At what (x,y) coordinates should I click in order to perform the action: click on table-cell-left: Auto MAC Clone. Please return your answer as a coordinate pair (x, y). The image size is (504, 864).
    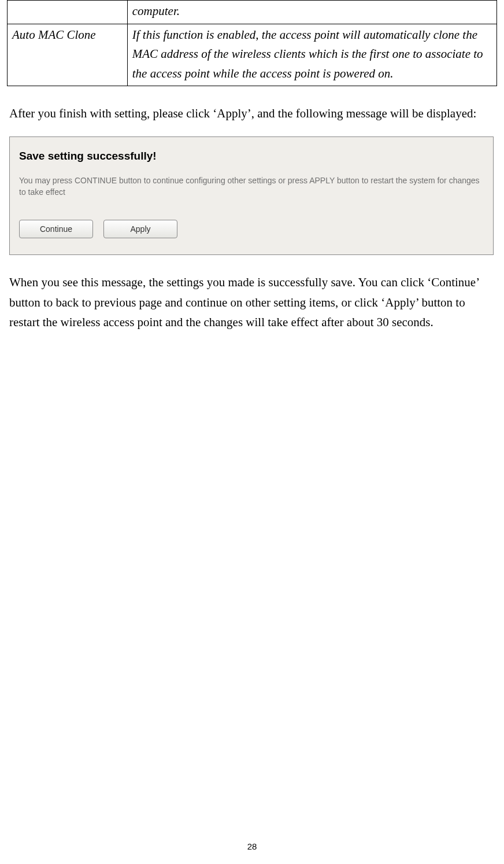
    Looking at the image, I should click on (68, 55).